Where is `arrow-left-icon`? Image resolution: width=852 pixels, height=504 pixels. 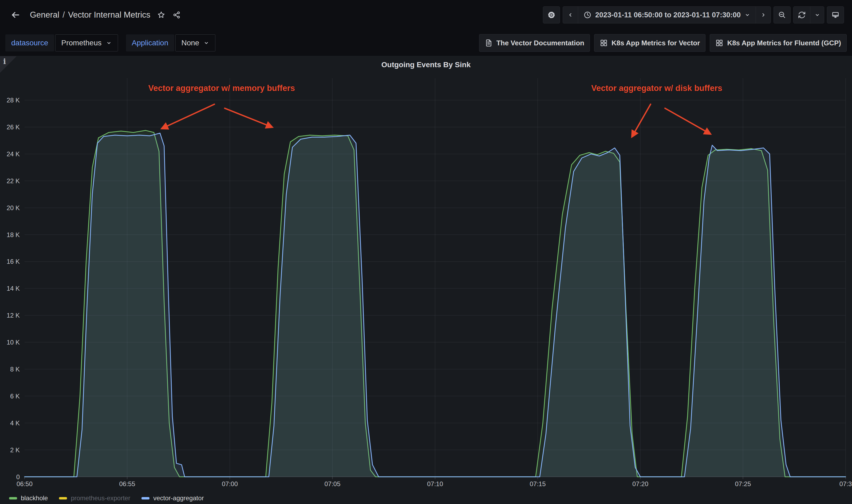
arrow-left-icon is located at coordinates (16, 15).